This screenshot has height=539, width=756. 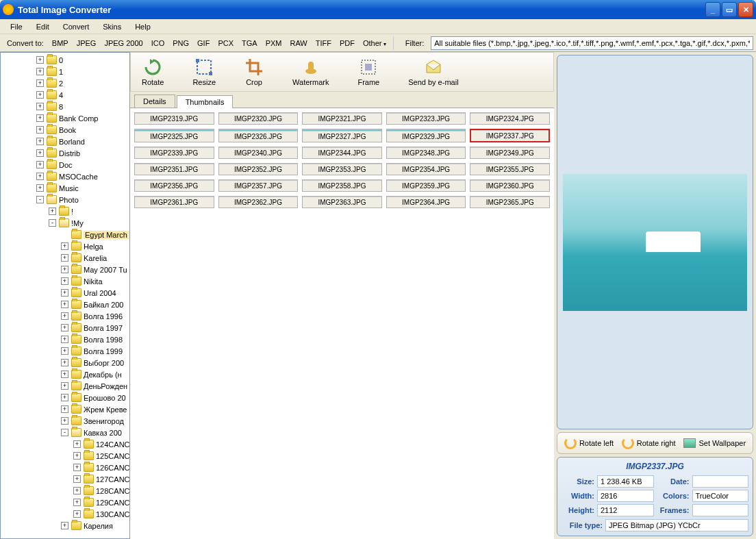 What do you see at coordinates (426, 118) in the screenshot?
I see `thumbnail-item: IMGP2323.JPG` at bounding box center [426, 118].